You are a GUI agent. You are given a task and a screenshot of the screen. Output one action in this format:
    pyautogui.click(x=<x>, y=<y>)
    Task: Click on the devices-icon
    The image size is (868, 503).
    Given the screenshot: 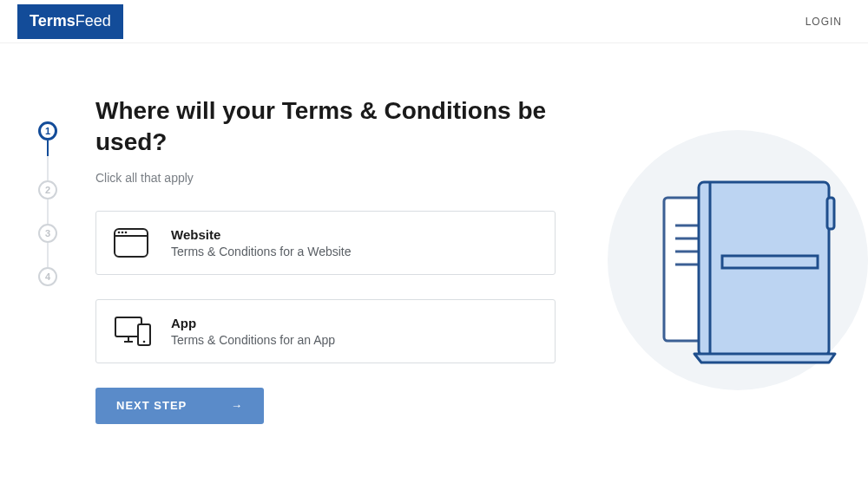 What is the action you would take?
    pyautogui.click(x=135, y=331)
    